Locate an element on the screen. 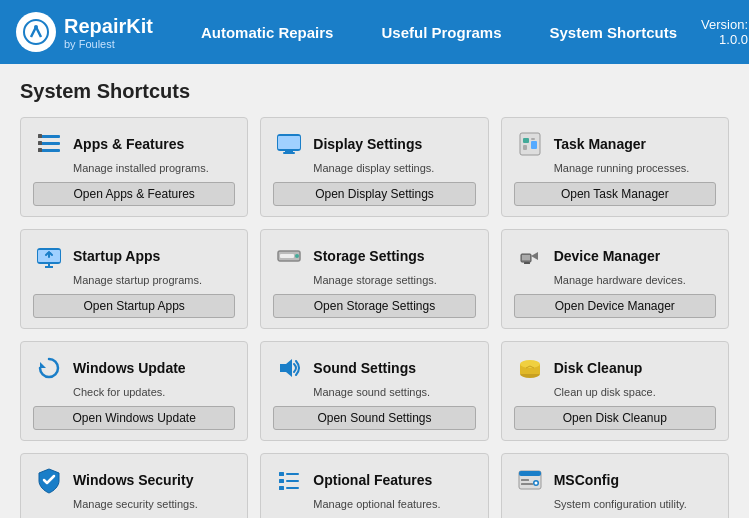  card-msconfig: MSConfig System configuration utility. O… is located at coordinates (615, 486).